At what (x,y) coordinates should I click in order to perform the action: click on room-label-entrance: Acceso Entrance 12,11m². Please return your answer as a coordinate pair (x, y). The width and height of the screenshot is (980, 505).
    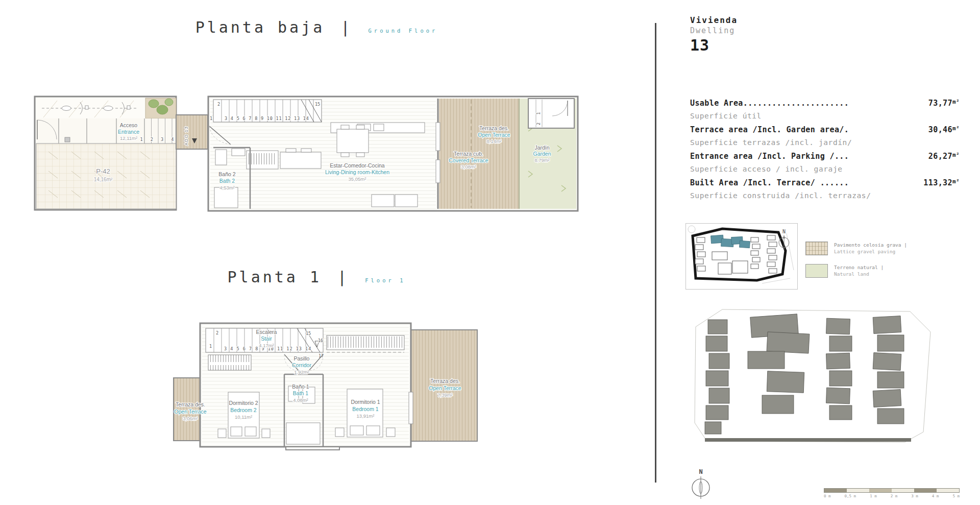
    Looking at the image, I should click on (129, 132).